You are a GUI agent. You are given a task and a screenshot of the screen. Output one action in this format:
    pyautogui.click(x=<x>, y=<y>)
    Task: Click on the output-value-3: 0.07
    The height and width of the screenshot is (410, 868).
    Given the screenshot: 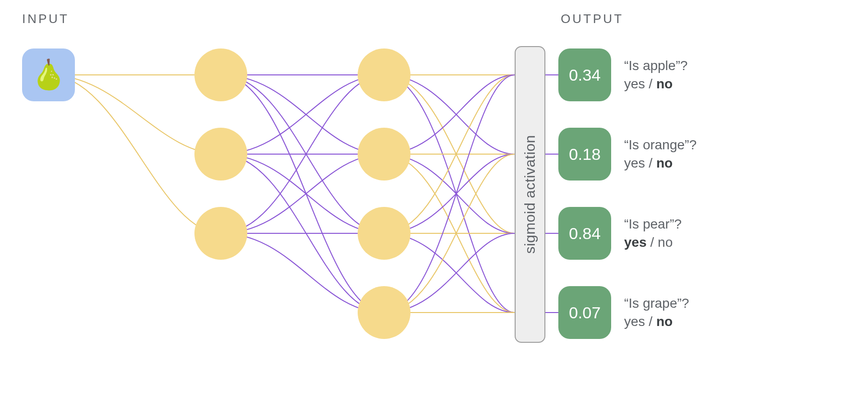 What is the action you would take?
    pyautogui.click(x=585, y=313)
    